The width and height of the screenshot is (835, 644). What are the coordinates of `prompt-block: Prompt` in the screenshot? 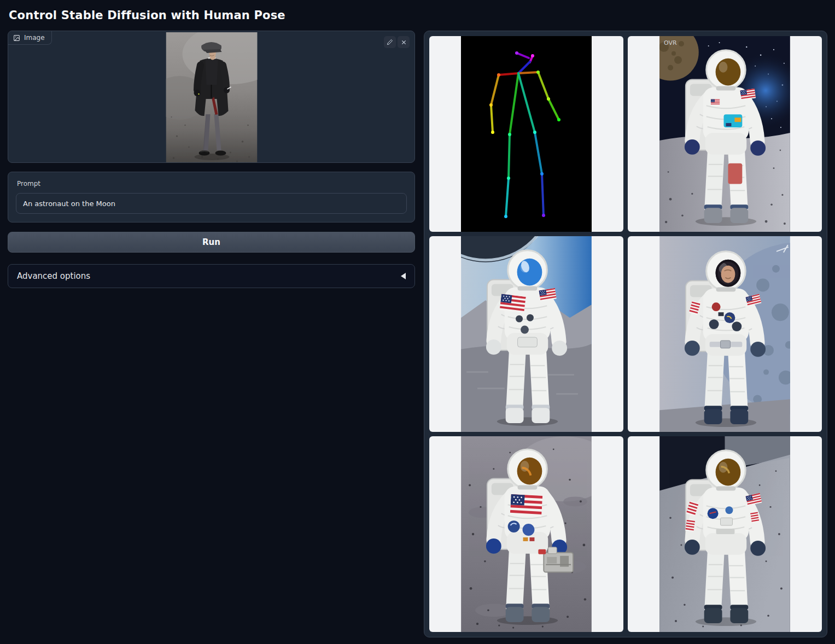 It's located at (211, 197).